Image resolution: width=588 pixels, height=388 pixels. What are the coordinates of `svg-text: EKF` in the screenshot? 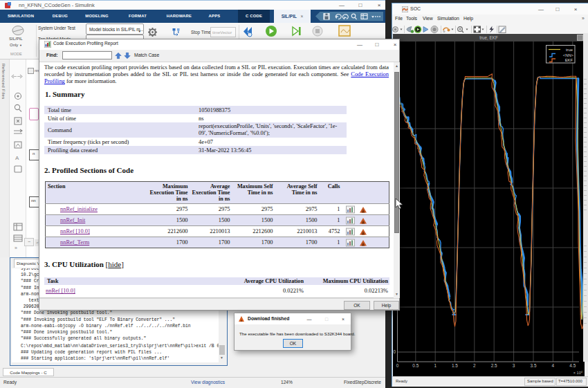 It's located at (569, 60).